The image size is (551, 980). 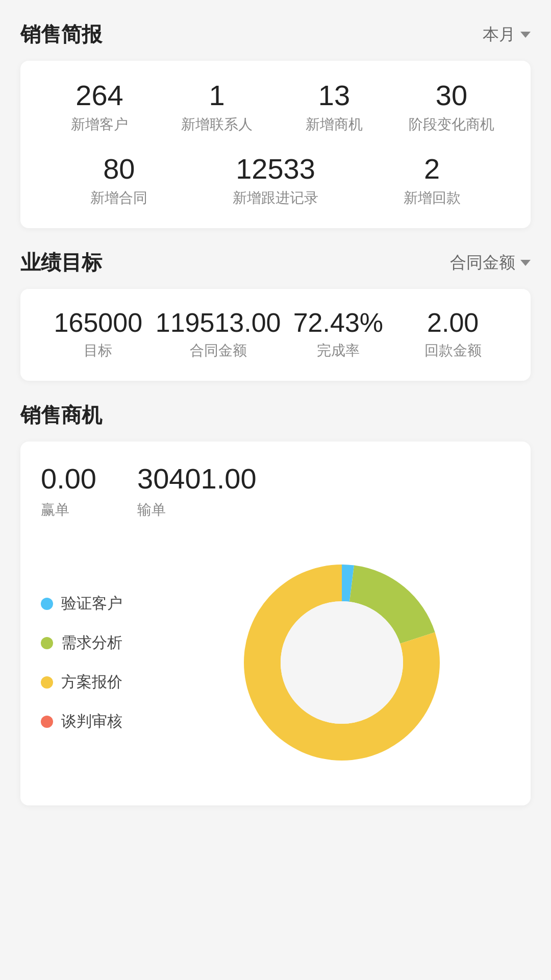 I want to click on stat-value: 13, so click(x=334, y=95).